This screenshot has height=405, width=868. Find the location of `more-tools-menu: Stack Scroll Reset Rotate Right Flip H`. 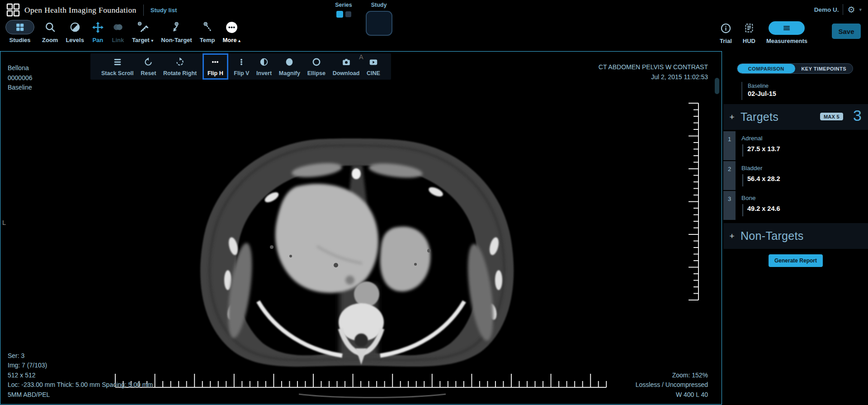

more-tools-menu: Stack Scroll Reset Rotate Right Flip H is located at coordinates (241, 67).